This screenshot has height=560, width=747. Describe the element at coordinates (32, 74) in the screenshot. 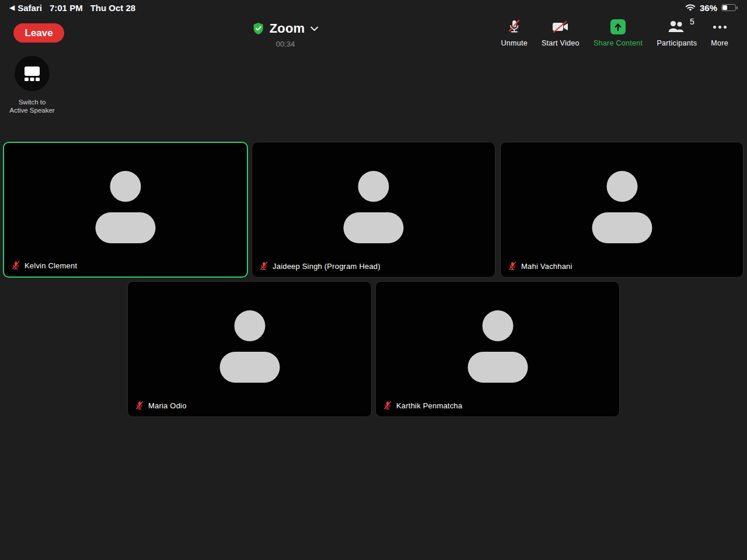

I see `gallery-view-icon` at that location.